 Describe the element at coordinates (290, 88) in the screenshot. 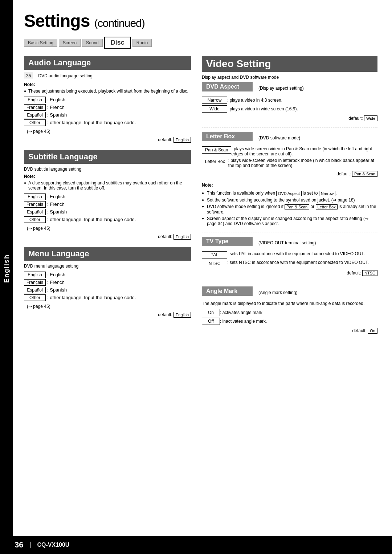

I see `dvd-aspect-header-line: DVD Aspect (Display aspect setting)` at that location.